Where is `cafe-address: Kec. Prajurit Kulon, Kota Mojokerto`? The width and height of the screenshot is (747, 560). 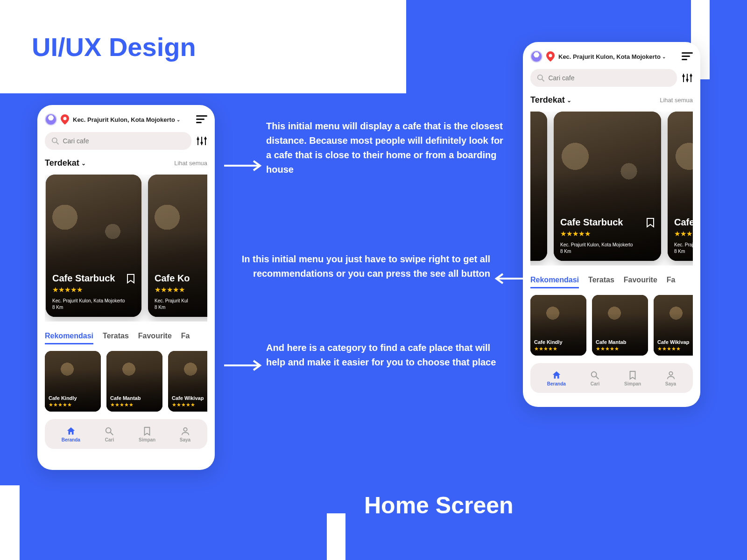
cafe-address: Kec. Prajurit Kulon, Kota Mojokerto is located at coordinates (607, 245).